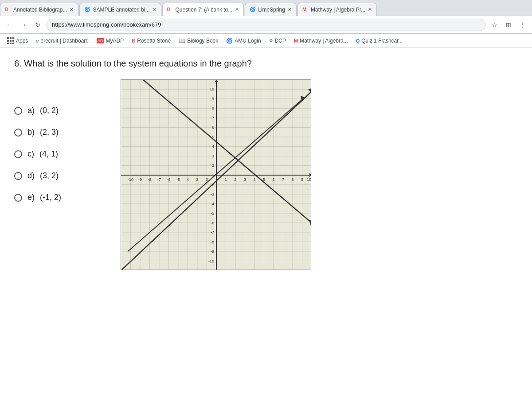 Image resolution: width=532 pixels, height=399 pixels. Describe the element at coordinates (212, 204) in the screenshot. I see `svg-text: -4` at that location.